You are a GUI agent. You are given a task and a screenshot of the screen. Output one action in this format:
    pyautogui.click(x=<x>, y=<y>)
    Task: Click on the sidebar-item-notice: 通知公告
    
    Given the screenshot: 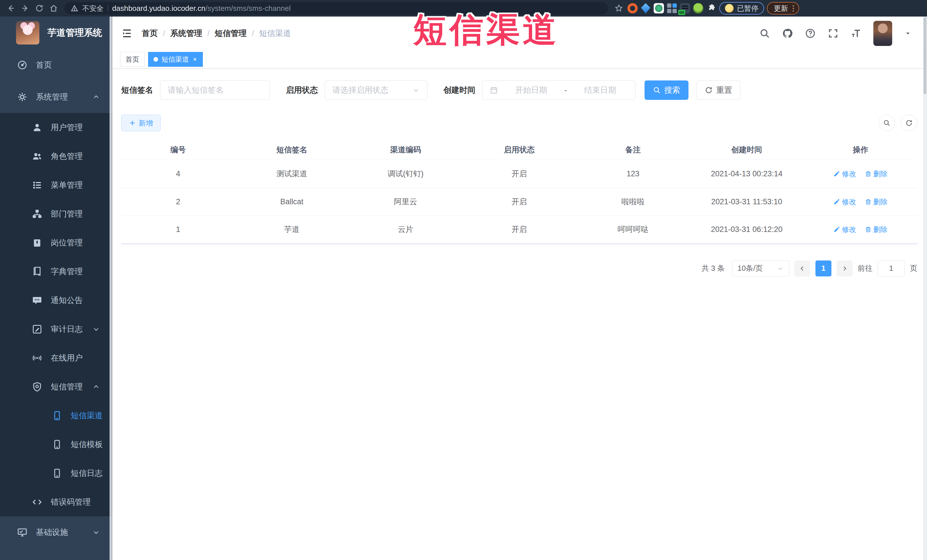 What is the action you would take?
    pyautogui.click(x=56, y=300)
    